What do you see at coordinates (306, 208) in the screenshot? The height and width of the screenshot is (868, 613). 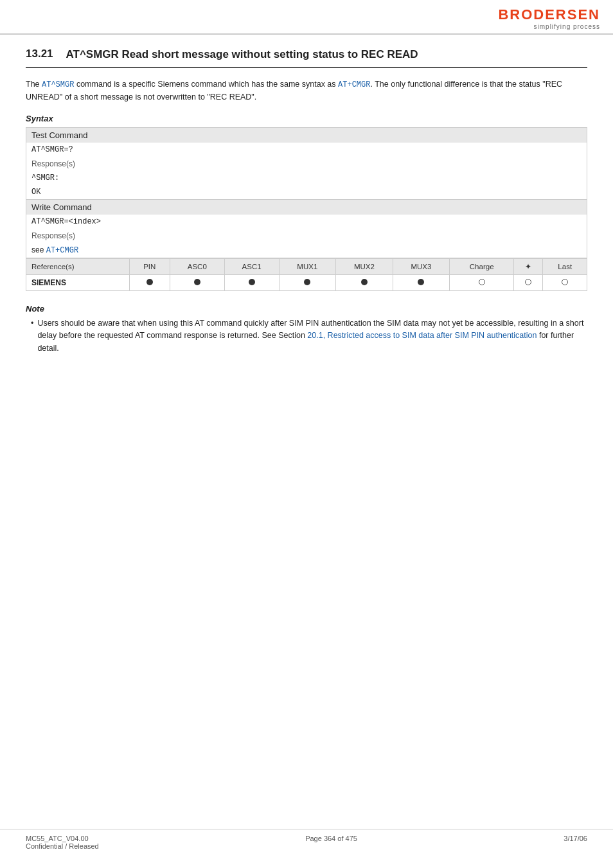 I see `write-command-header-row: Write Command` at bounding box center [306, 208].